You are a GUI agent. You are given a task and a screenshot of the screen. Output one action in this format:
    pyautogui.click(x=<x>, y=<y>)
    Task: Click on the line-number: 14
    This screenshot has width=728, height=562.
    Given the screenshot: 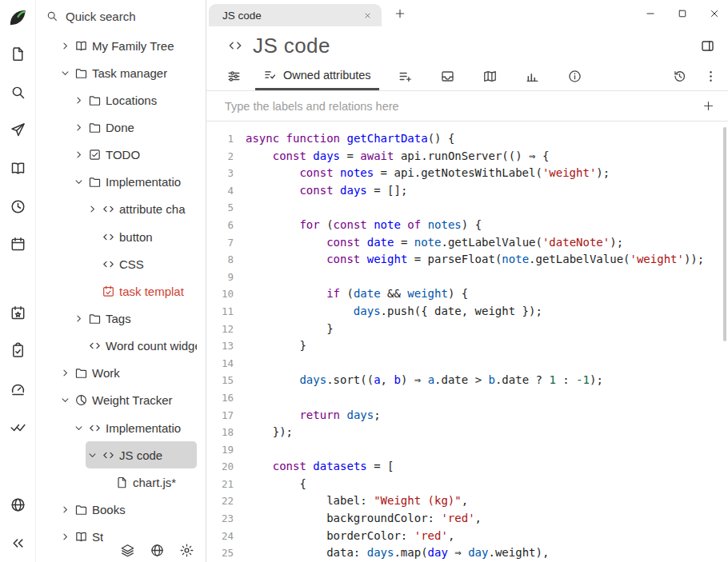 What is the action you would take?
    pyautogui.click(x=220, y=364)
    